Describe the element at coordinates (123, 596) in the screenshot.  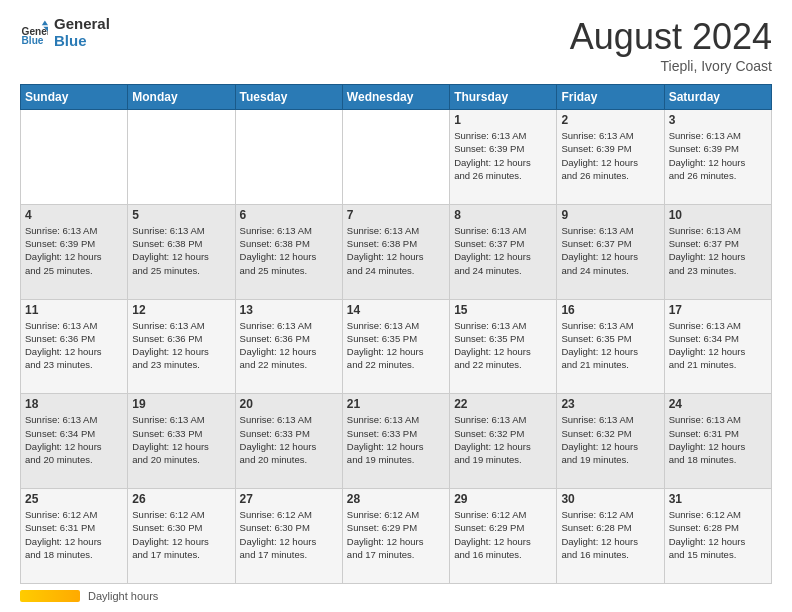
I see `daylight-label: Daylight hours` at that location.